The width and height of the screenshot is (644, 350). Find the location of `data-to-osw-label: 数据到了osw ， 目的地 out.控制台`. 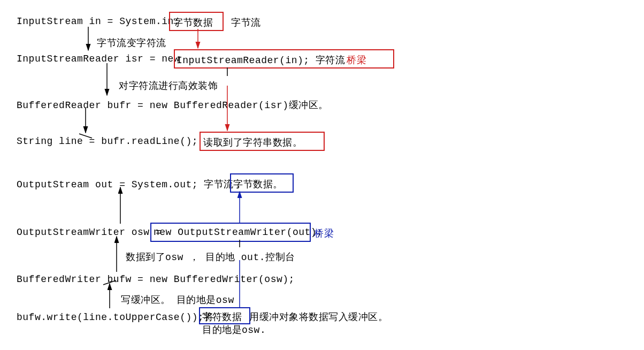

data-to-osw-label: 数据到了osw ， 目的地 out.控制台 is located at coordinates (211, 257).